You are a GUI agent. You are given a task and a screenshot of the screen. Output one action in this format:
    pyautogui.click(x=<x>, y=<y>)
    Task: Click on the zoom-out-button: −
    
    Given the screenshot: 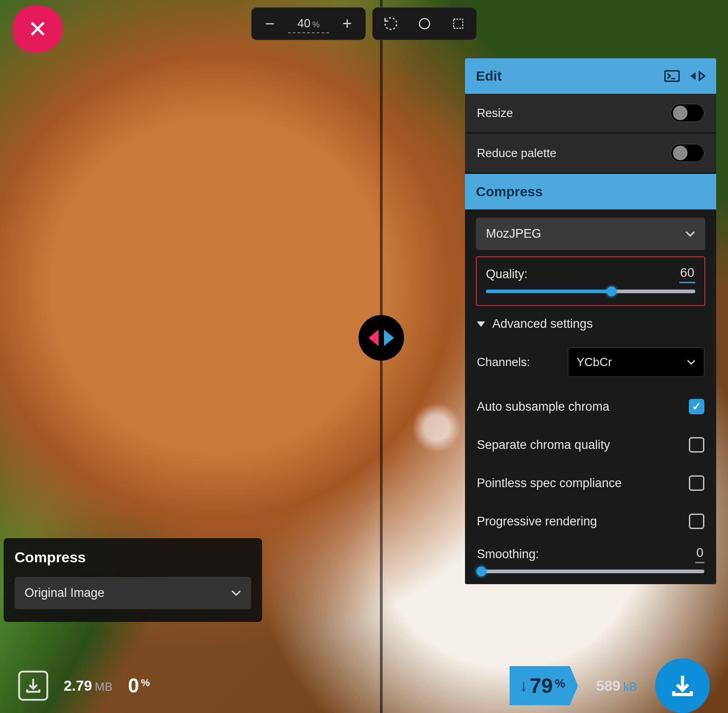 What is the action you would take?
    pyautogui.click(x=270, y=24)
    